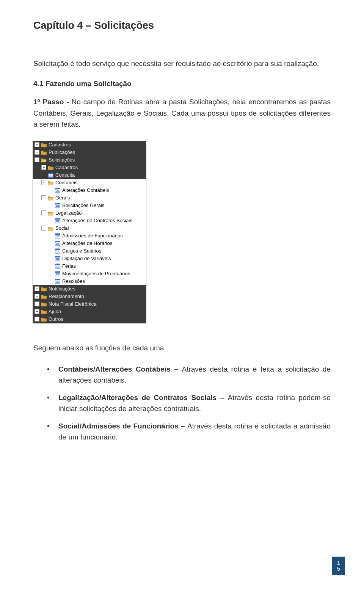  Describe the element at coordinates (89, 152) in the screenshot. I see `tree-row: +Publicações` at that location.